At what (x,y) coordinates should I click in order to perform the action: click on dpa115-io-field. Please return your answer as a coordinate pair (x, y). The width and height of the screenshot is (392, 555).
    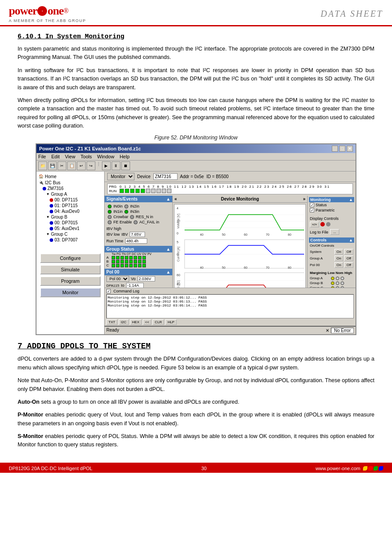
    Looking at the image, I should click on (135, 285).